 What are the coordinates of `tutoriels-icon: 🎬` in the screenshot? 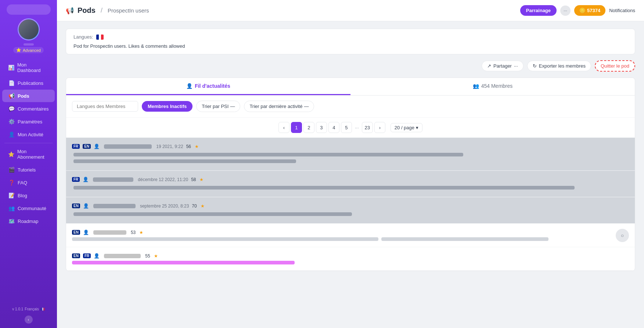 It's located at (11, 170).